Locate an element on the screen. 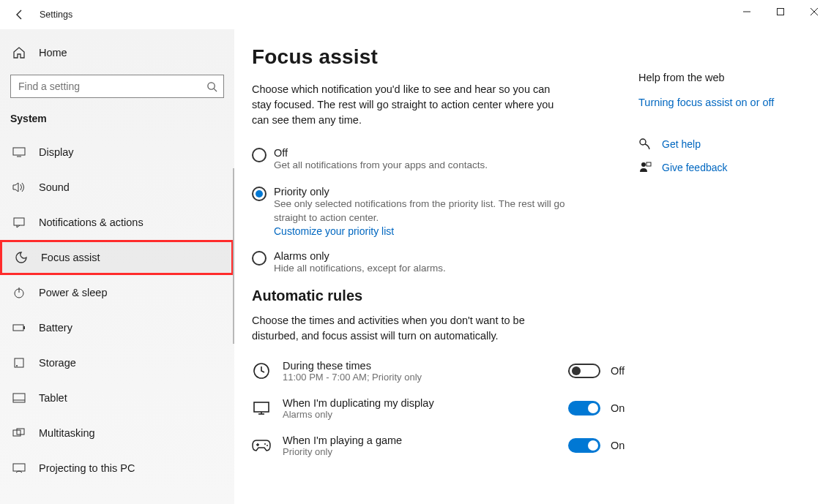 This screenshot has width=831, height=504. sidebar-item-display: Display is located at coordinates (117, 152).